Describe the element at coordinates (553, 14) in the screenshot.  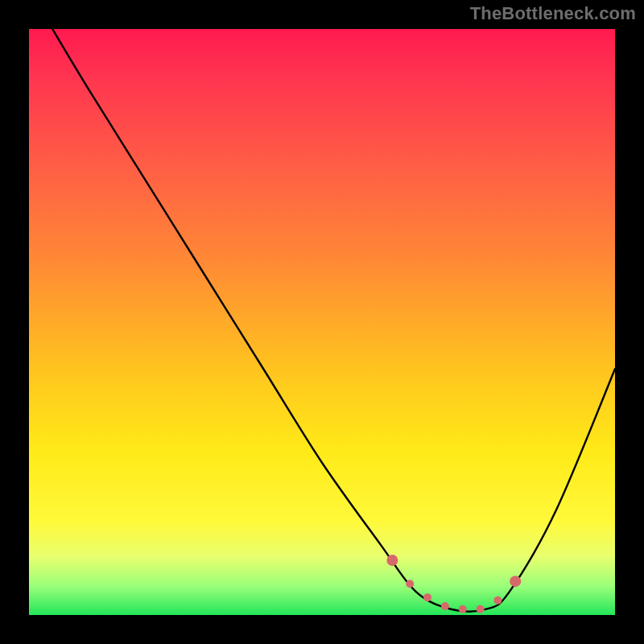
I see `watermark-text: TheBottleneck.com` at that location.